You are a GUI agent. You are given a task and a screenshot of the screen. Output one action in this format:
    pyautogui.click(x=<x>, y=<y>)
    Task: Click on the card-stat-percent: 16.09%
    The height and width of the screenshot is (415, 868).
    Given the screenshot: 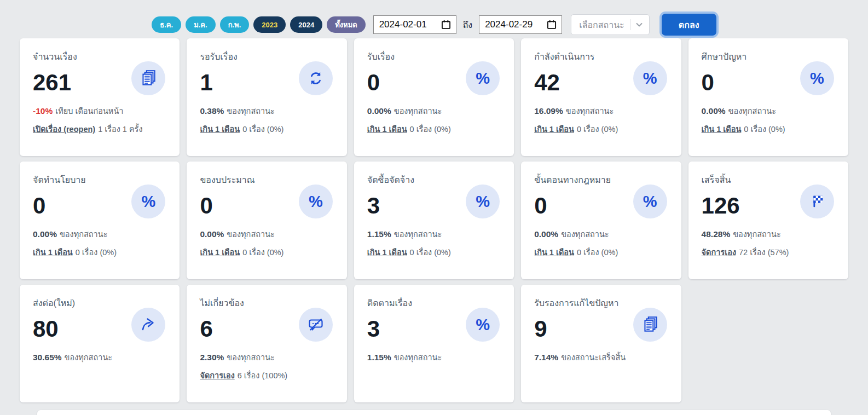 What is the action you would take?
    pyautogui.click(x=548, y=111)
    